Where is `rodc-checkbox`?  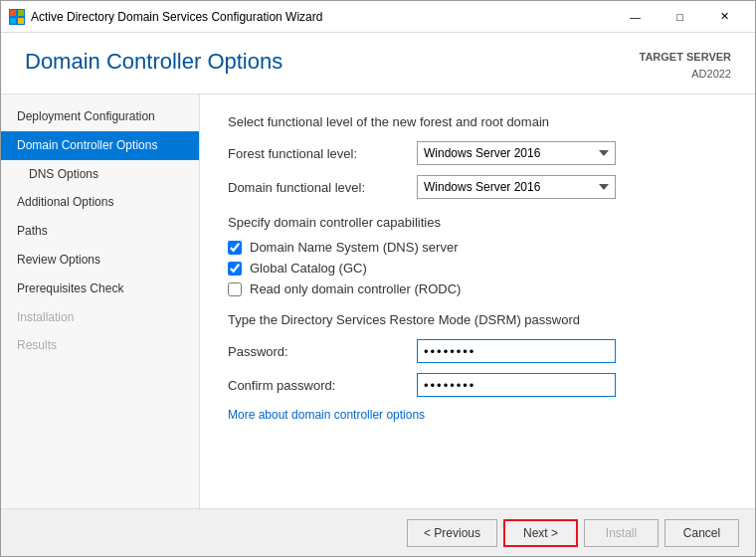
rodc-checkbox is located at coordinates (235, 289).